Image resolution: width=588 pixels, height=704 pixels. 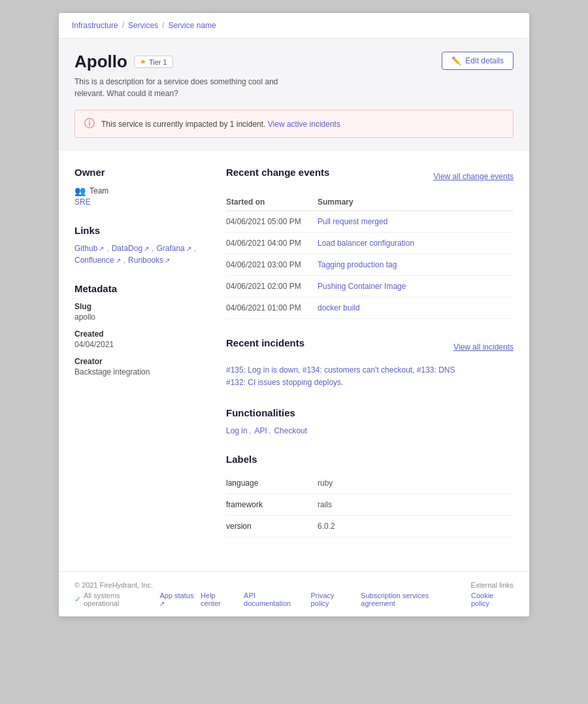 I want to click on star-icon: ★, so click(x=143, y=61).